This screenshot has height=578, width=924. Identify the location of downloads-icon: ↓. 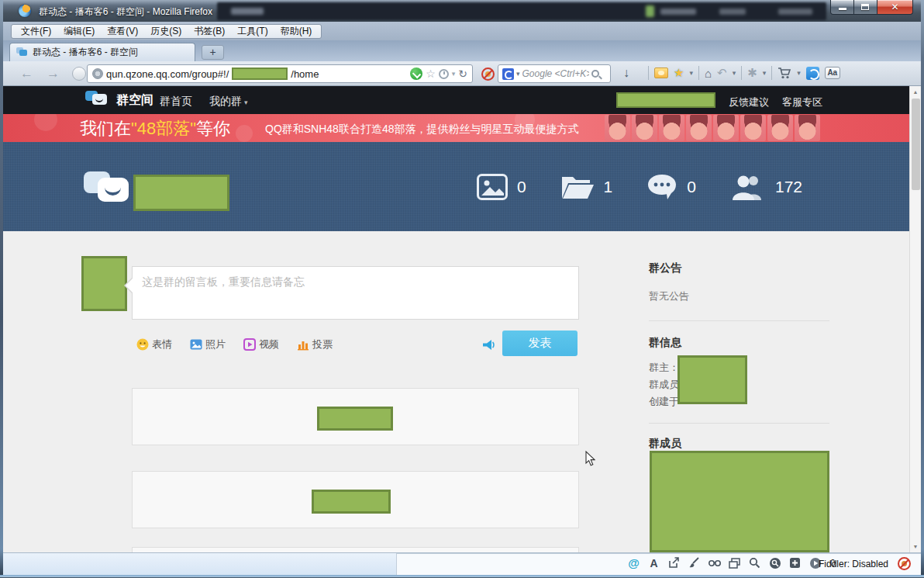
(626, 73).